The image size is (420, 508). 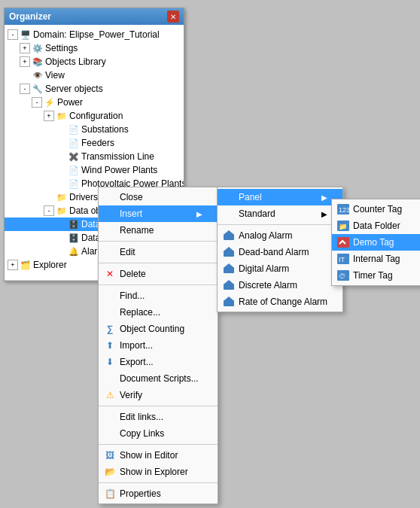 I want to click on edit-label: Edit, so click(x=161, y=252).